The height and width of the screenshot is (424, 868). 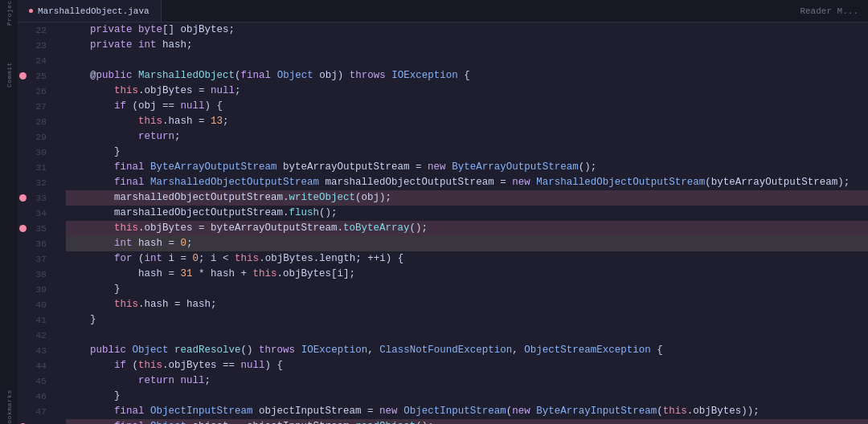 I want to click on code-line: this.hash = 13;, so click(x=467, y=122).